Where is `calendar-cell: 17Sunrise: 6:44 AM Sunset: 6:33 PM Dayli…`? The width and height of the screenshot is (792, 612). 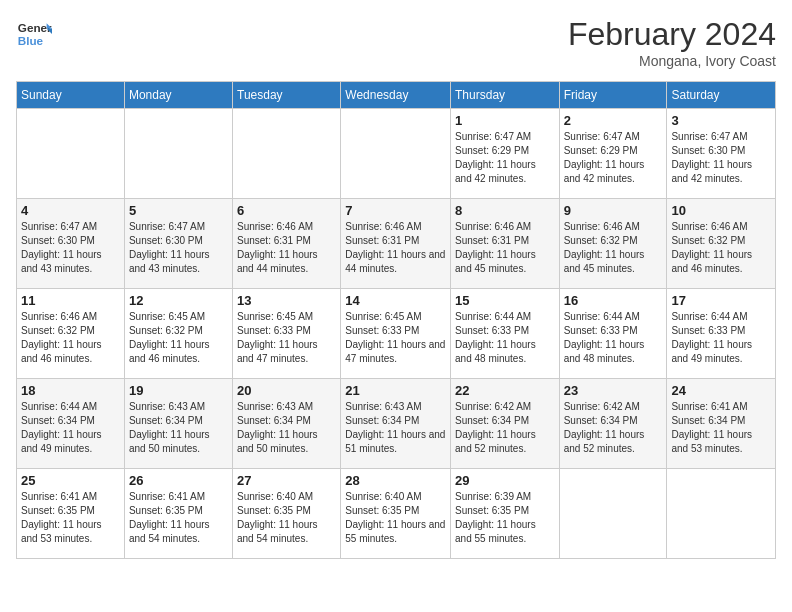 calendar-cell: 17Sunrise: 6:44 AM Sunset: 6:33 PM Dayli… is located at coordinates (722, 334).